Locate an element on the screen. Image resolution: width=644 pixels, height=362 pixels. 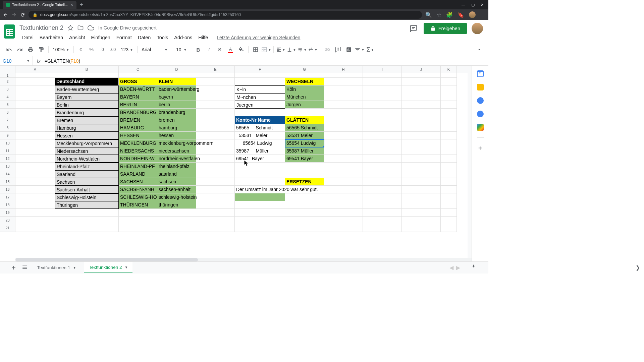
cell-I5 is located at coordinates (382, 105).